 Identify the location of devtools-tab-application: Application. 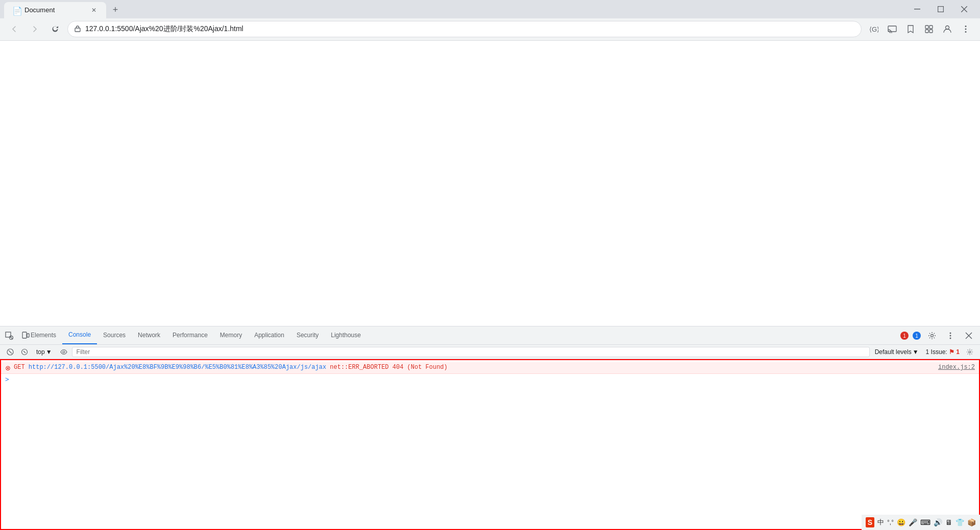
(270, 335).